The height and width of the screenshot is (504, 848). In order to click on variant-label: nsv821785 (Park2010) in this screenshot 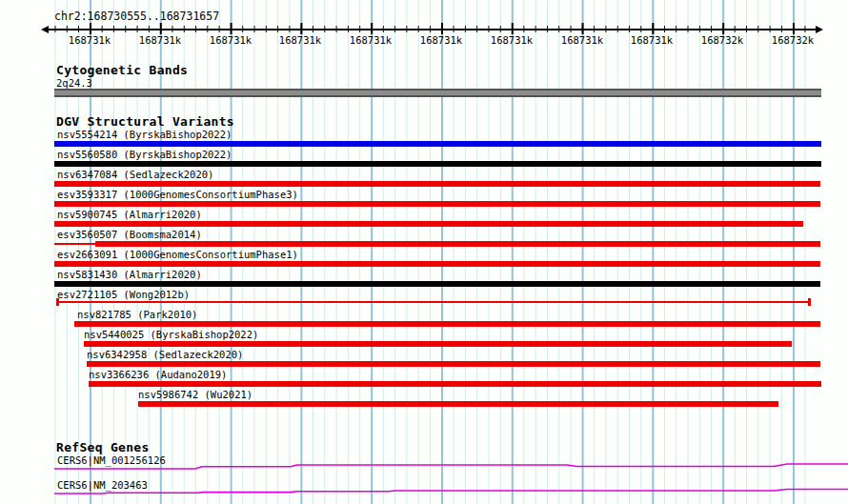, I will do `click(137, 314)`.